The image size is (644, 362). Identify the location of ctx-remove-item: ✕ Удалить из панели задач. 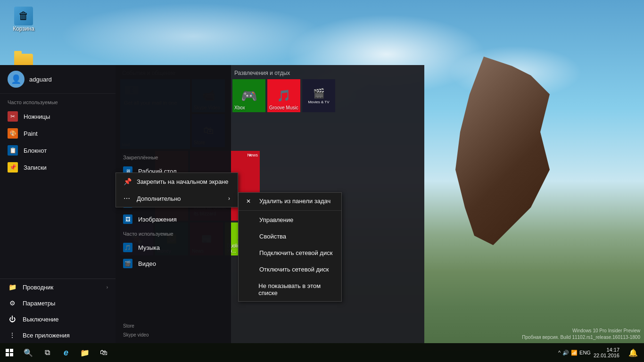
(290, 201).